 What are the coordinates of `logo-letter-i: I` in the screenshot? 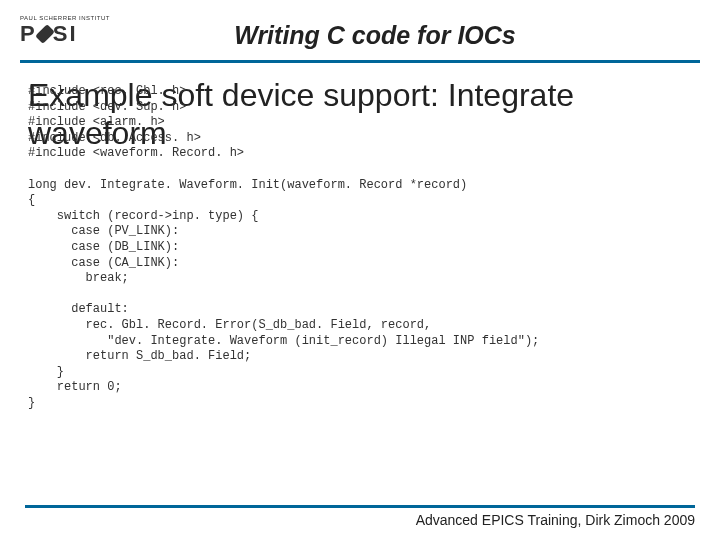 It's located at (73, 34).